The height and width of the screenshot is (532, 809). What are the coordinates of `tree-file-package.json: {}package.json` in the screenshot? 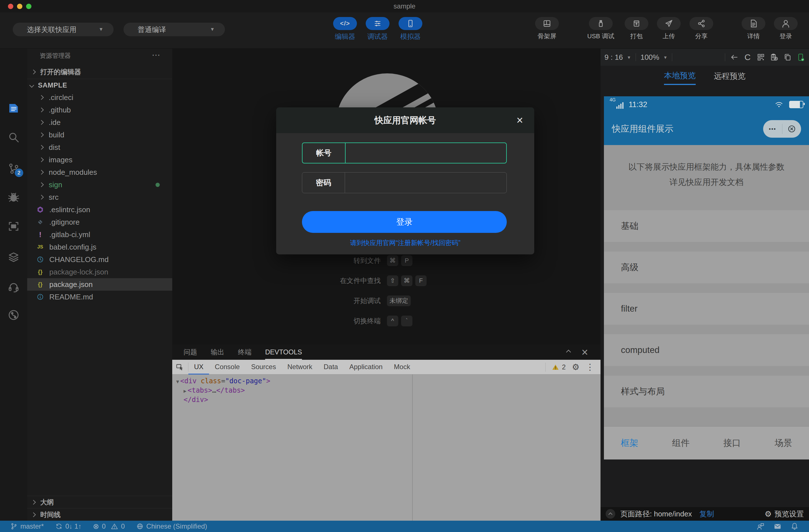 It's located at (100, 284).